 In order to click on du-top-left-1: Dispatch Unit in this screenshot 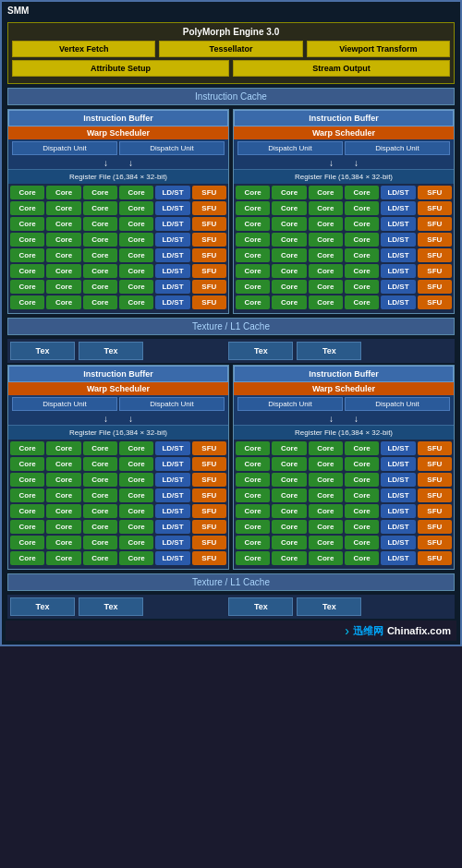, I will do `click(65, 148)`.